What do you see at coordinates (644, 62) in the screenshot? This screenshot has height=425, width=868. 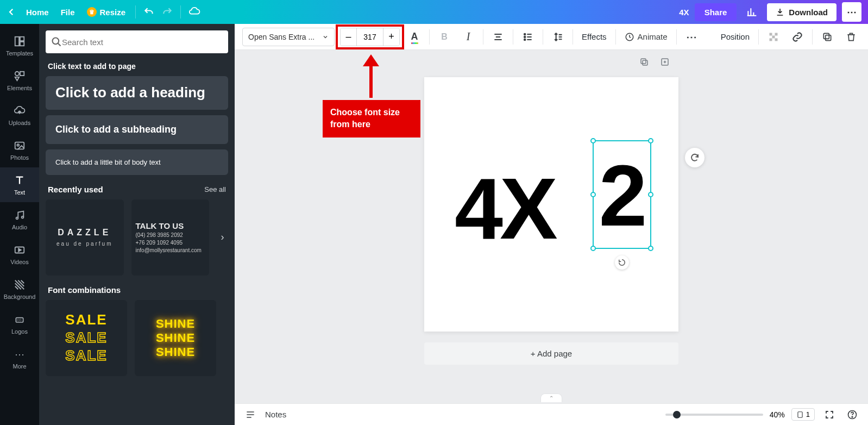 I see `duplicate-page-icon` at bounding box center [644, 62].